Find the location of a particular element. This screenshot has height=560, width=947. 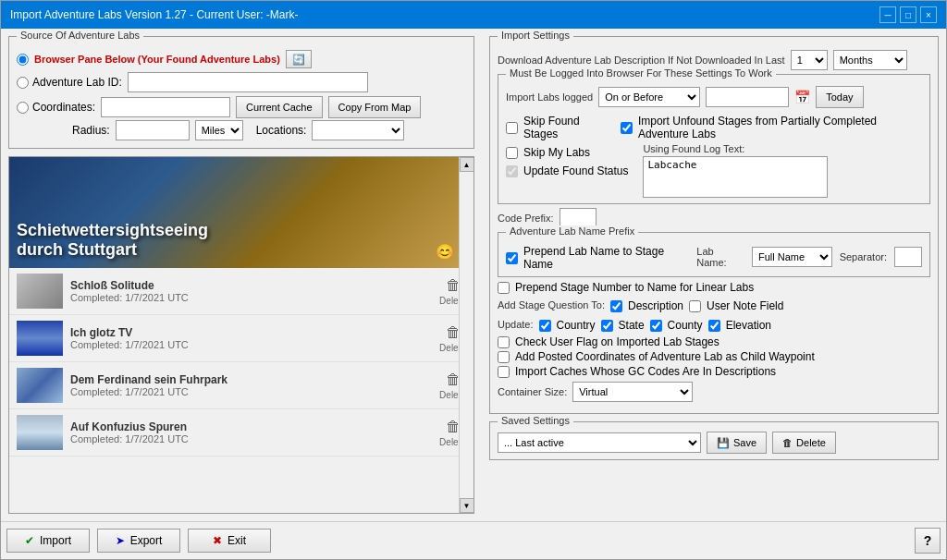

scroll-down-arrow: ▼ is located at coordinates (467, 505).